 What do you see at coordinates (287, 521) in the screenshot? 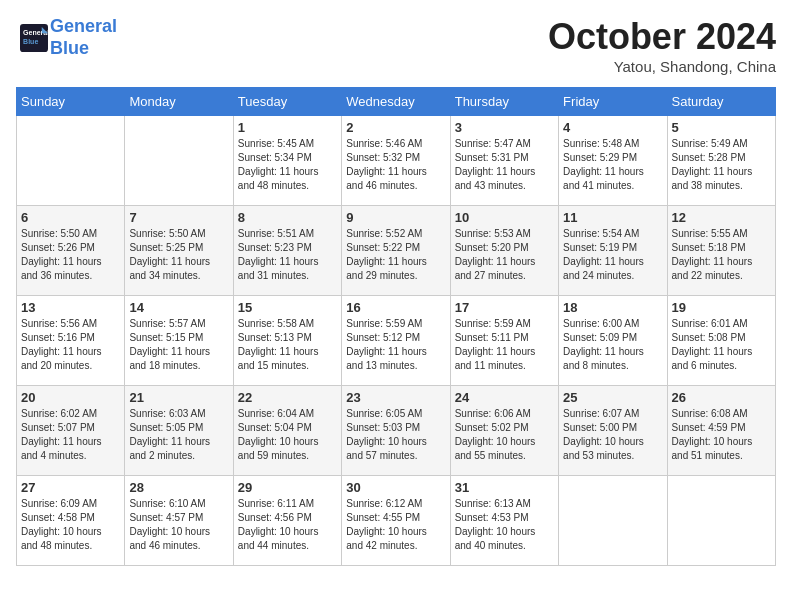
I see `calendar-day-29: 29Sunrise: 6:11 AM Sunset: 4:56 PM Dayli…` at bounding box center [287, 521].